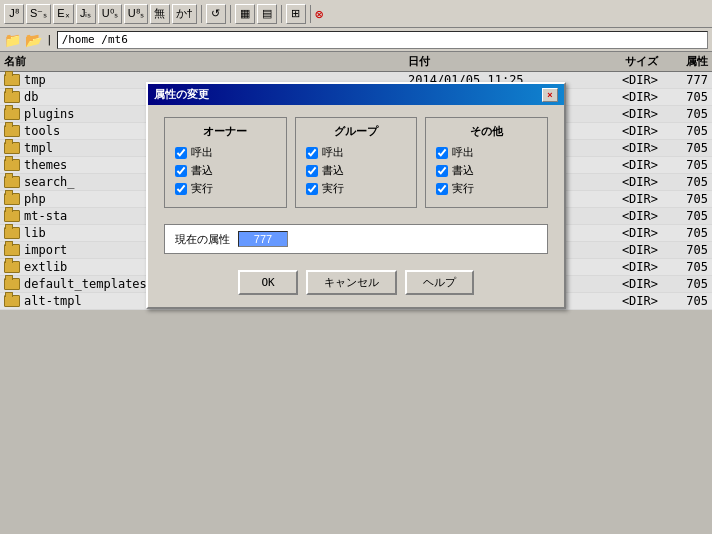  Describe the element at coordinates (356, 170) in the screenshot. I see `group-write-row: 書込` at that location.